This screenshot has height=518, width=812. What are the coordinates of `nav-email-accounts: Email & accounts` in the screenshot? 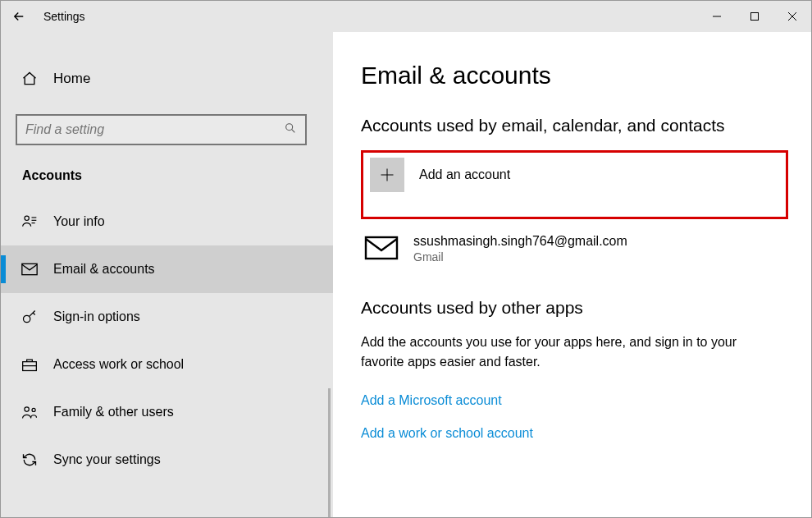 It's located at (167, 269).